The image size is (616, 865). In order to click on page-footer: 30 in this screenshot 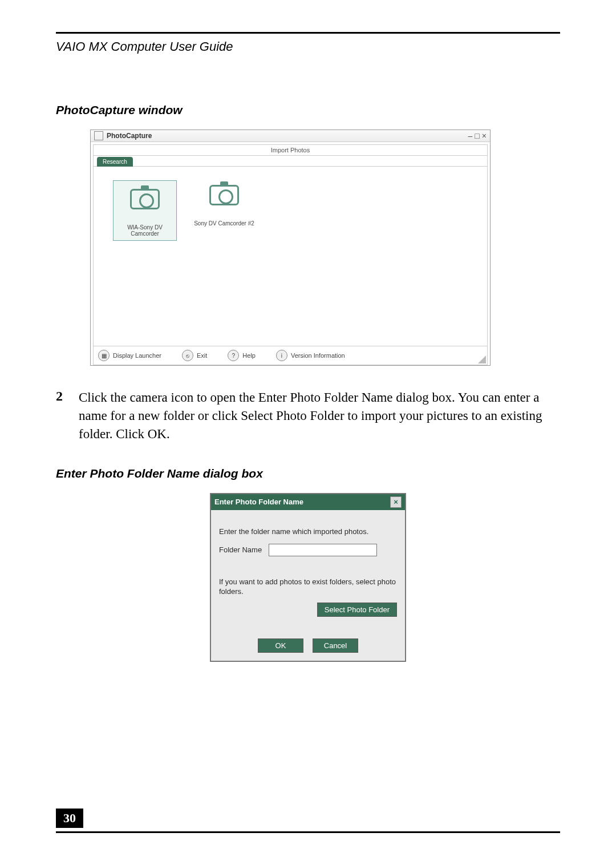, I will do `click(308, 820)`.